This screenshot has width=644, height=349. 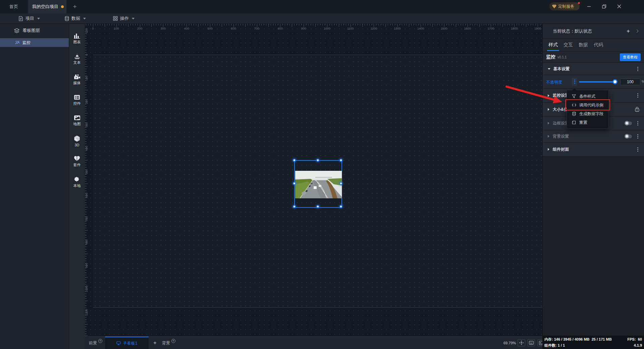 What do you see at coordinates (77, 83) in the screenshot?
I see `strip-label: 媒体` at bounding box center [77, 83].